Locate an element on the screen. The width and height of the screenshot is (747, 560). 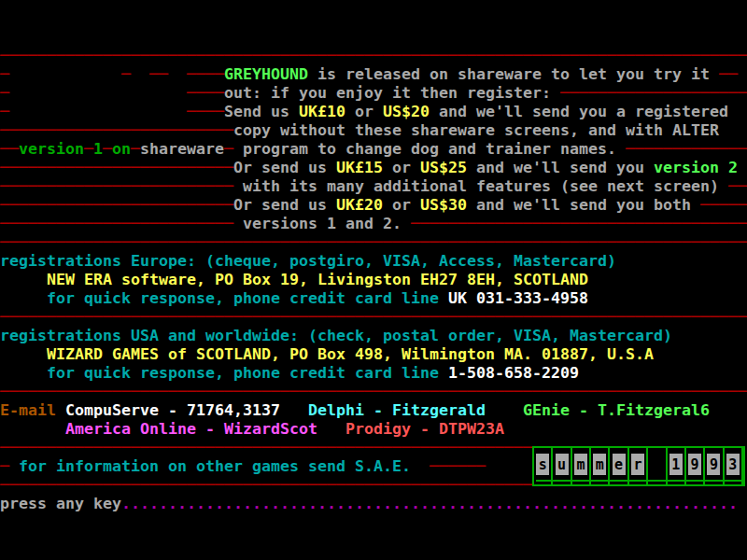
text-segment: Send us is located at coordinates (261, 112).